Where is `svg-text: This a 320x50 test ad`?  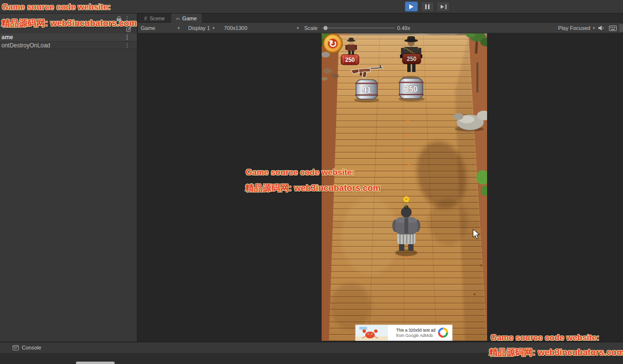 svg-text: This a 320x50 test ad is located at coordinates (416, 330).